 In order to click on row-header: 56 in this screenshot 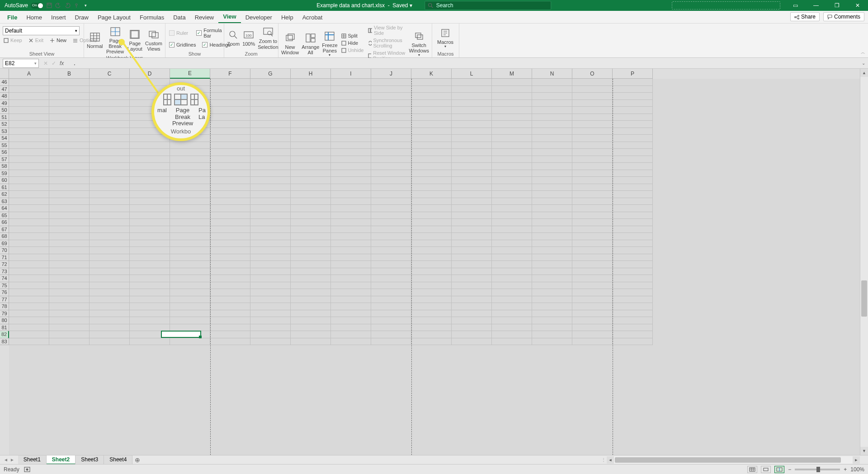, I will do `click(5, 152)`.